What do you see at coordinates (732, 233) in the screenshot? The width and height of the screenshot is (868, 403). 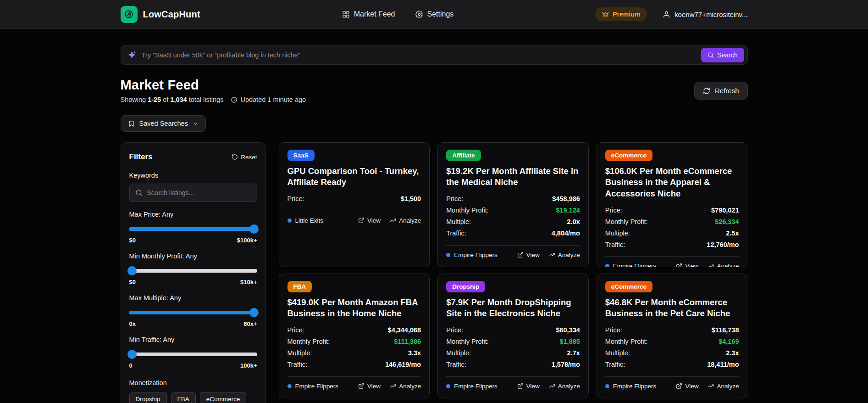 I see `stat-value: 2.5x` at bounding box center [732, 233].